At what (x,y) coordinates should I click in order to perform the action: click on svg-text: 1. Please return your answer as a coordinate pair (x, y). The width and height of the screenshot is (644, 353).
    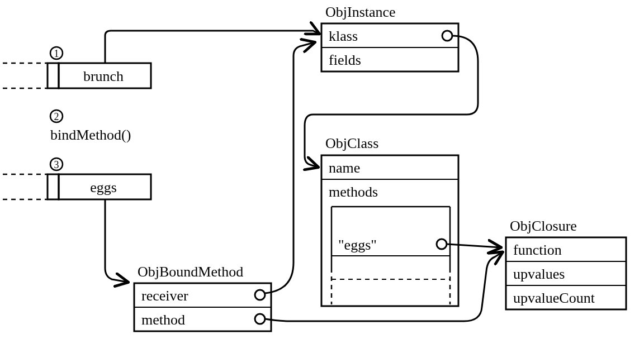
    Looking at the image, I should click on (57, 54).